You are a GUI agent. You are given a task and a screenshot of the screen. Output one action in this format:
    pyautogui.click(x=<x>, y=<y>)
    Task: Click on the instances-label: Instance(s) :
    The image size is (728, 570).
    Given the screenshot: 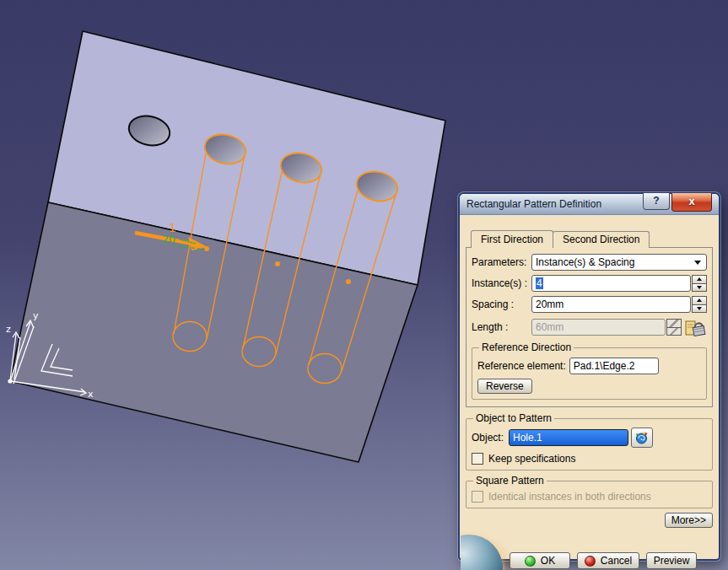 What is the action you would take?
    pyautogui.click(x=501, y=283)
    